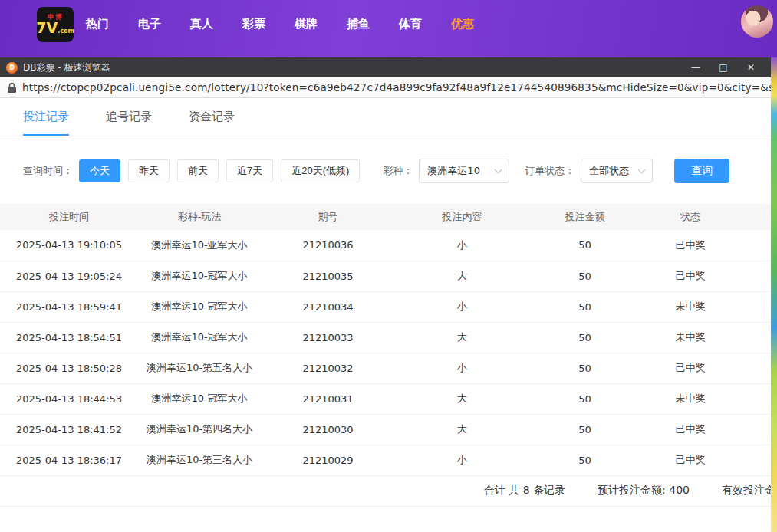  Describe the element at coordinates (12, 67) in the screenshot. I see `browser-app-icon: D` at that location.